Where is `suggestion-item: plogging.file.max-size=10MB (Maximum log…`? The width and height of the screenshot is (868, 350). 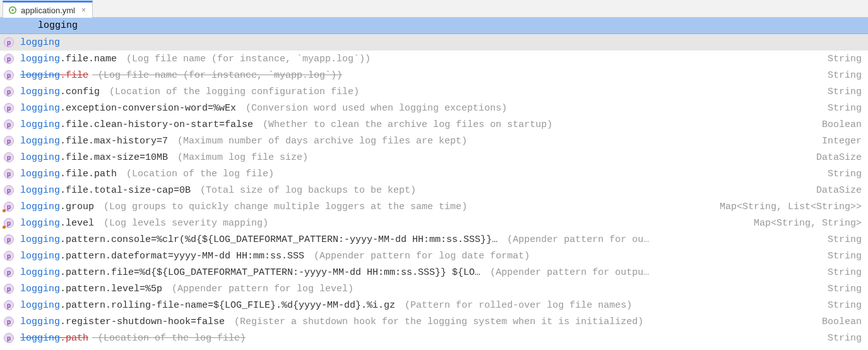
suggestion-item: plogging.file.max-size=10MB (Maximum log… is located at coordinates (434, 157).